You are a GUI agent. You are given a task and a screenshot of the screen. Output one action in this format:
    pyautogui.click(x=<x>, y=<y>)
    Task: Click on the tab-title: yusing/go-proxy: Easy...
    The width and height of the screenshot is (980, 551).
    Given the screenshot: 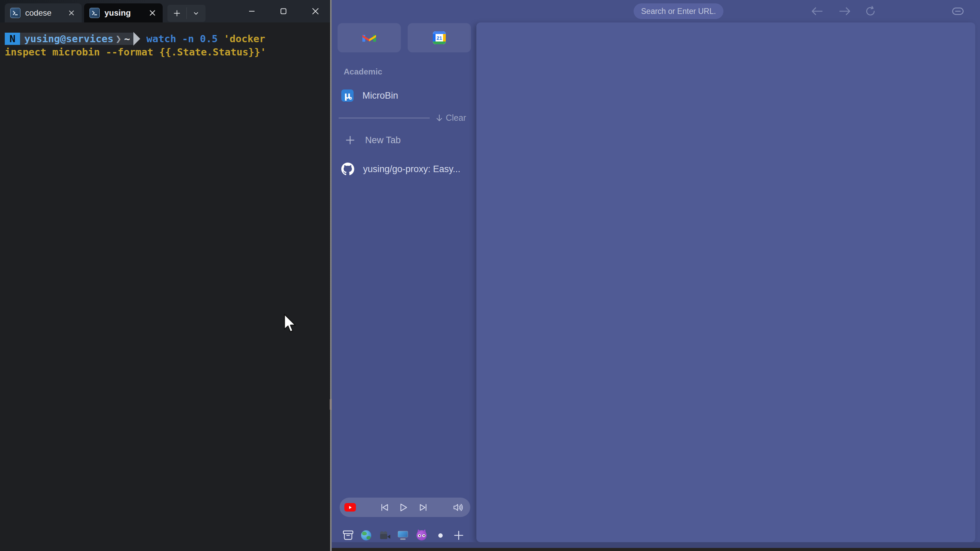 What is the action you would take?
    pyautogui.click(x=412, y=169)
    